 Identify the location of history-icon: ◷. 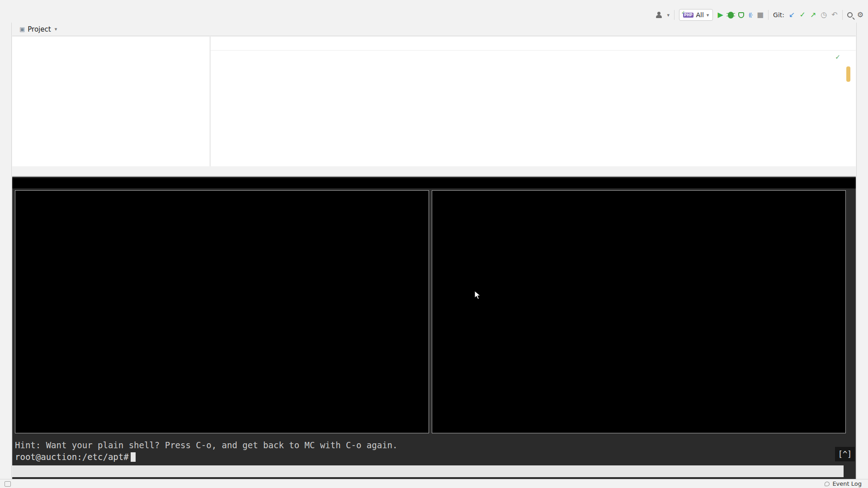
(824, 15).